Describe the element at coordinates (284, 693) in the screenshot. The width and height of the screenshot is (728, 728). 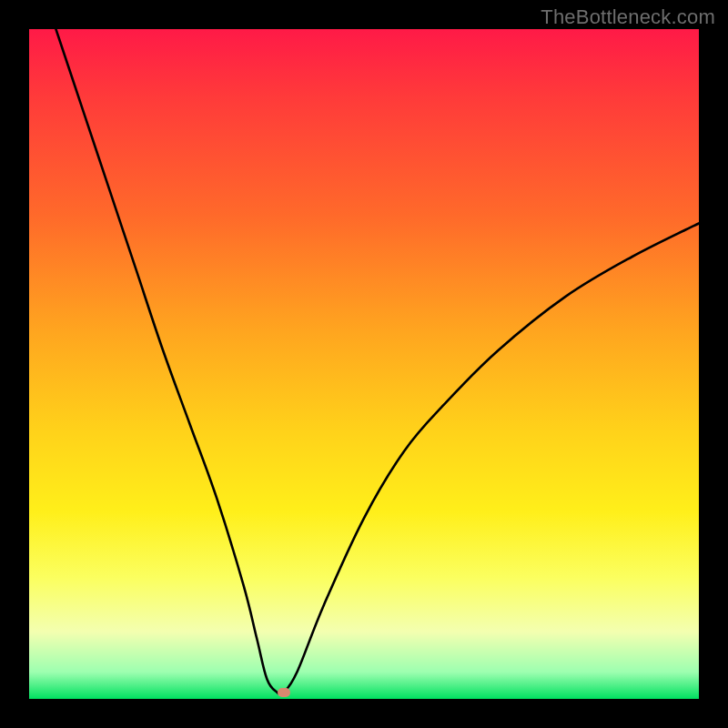
I see `optimum-marker` at that location.